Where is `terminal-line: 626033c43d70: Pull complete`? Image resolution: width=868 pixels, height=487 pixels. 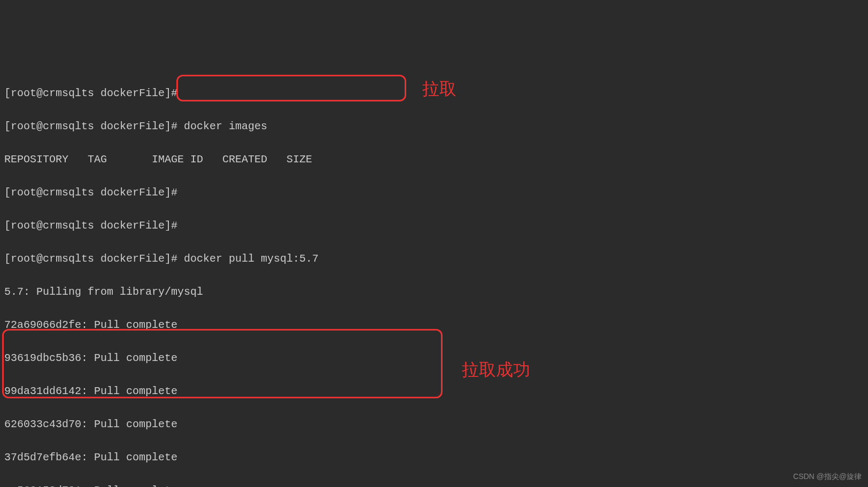
terminal-line: 626033c43d70: Pull complete is located at coordinates (434, 424).